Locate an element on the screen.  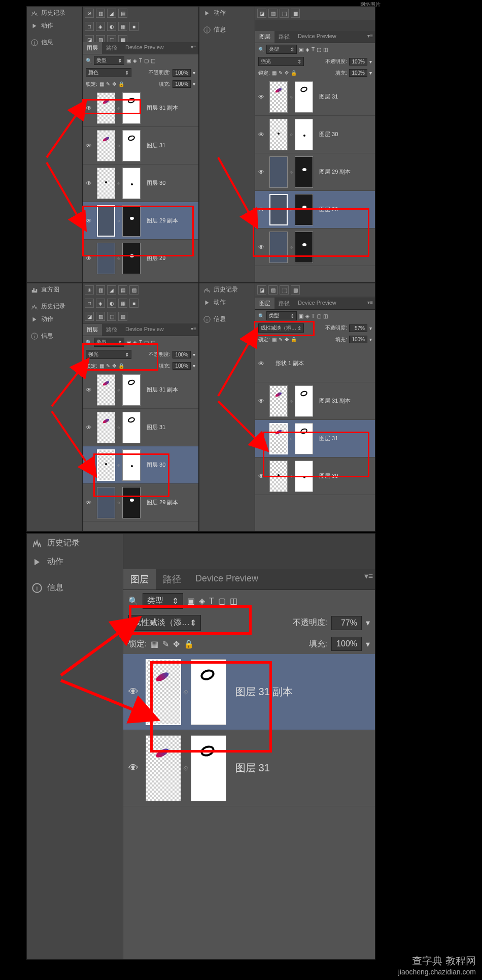
lock-icon-3: ✥ is located at coordinates (177, 644).